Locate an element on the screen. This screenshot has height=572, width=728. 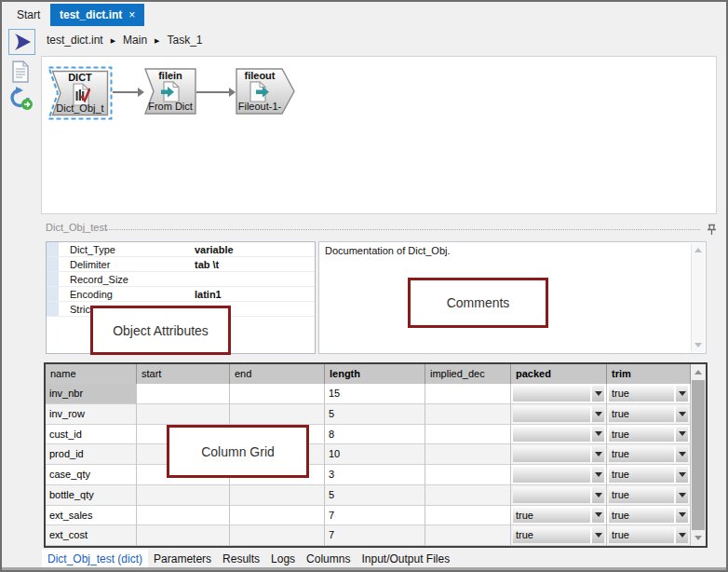
grid-column-header-packed: packed is located at coordinates (559, 375).